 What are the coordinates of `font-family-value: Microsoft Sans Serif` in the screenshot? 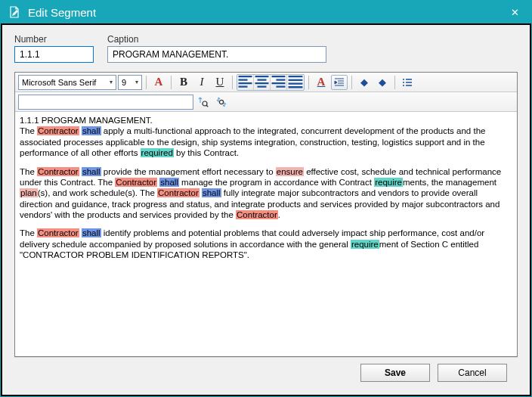 It's located at (59, 82).